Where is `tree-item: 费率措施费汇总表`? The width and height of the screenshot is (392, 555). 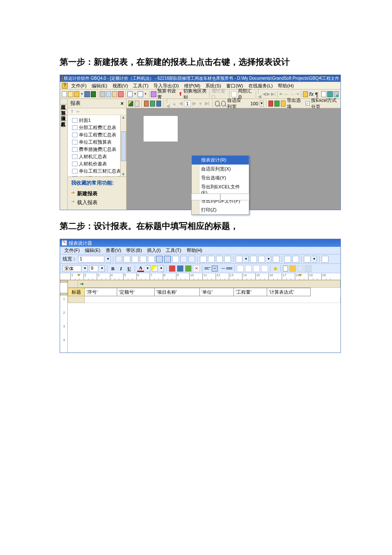
tree-item: 费率措施费汇总表 is located at coordinates (99, 149).